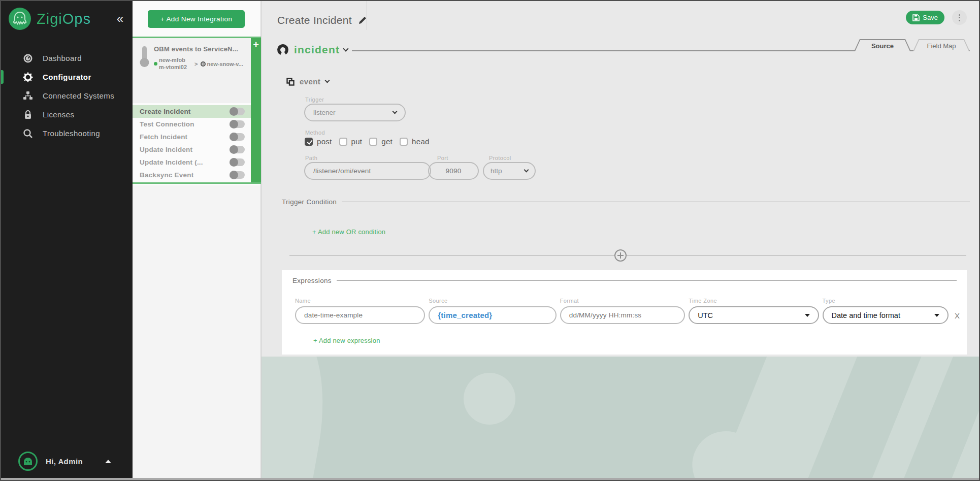 This screenshot has height=481, width=980. I want to click on protocol-select: http, so click(509, 171).